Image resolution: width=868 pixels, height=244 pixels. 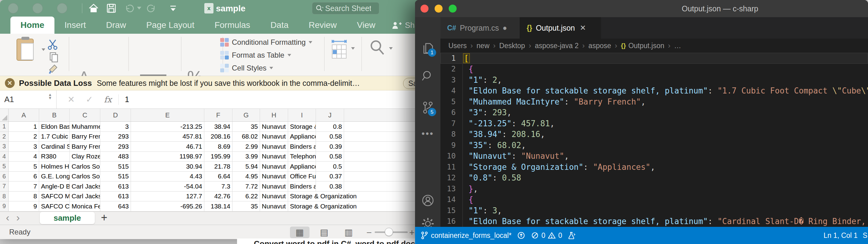 I want to click on cell-G9: 35, so click(x=246, y=207).